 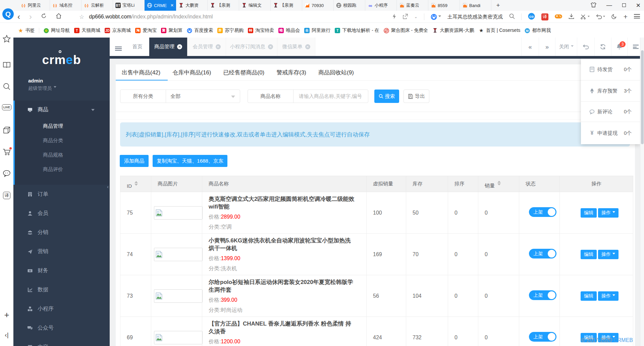 I want to click on bookmark-item: 大鹏资源网-大鹏, so click(x=453, y=31).